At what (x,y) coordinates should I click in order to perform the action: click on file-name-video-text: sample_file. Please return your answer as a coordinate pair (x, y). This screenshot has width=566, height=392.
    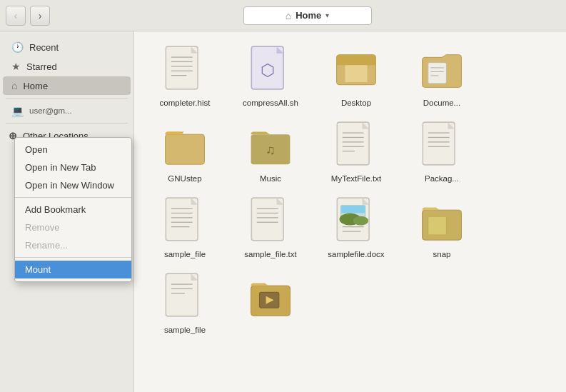
    Looking at the image, I should click on (185, 330).